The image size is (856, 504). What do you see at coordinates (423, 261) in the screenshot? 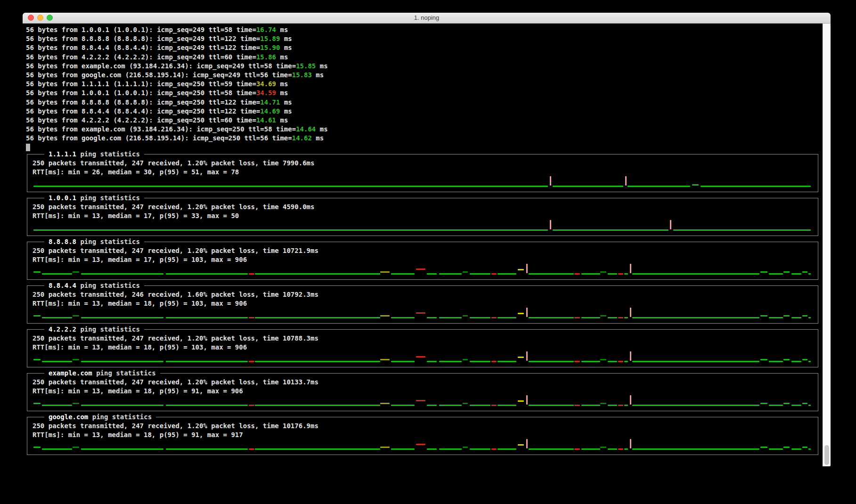
I see `ping-stats-box: 8.8.8.8 ping statistics250 packets trans…` at bounding box center [423, 261].